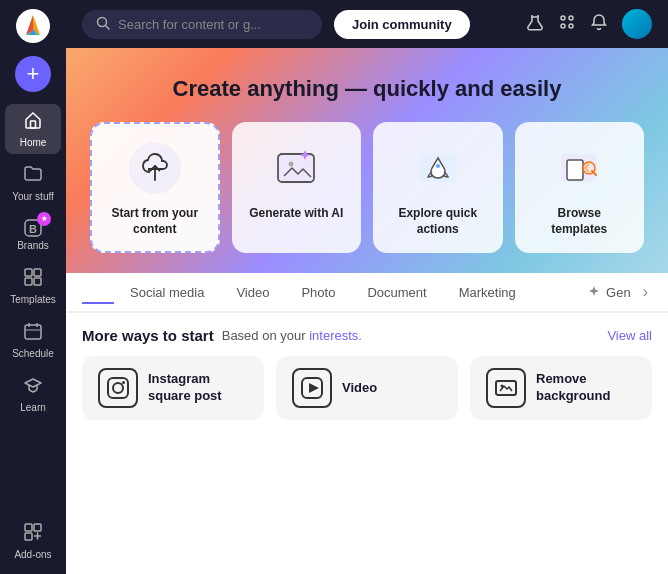 The height and width of the screenshot is (574, 668). What do you see at coordinates (33, 26) in the screenshot?
I see `app-logo` at bounding box center [33, 26].